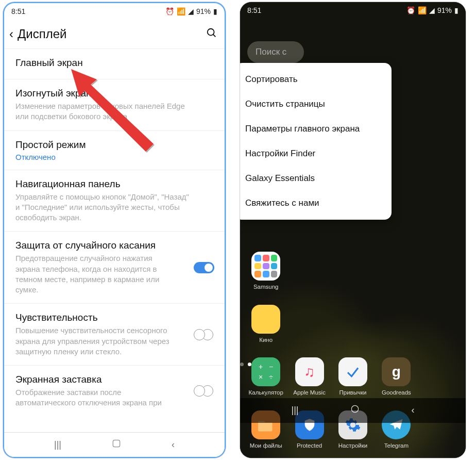 The height and width of the screenshot is (460, 476). What do you see at coordinates (266, 271) in the screenshot?
I see `app-samsung-folder: Samsung` at bounding box center [266, 271].